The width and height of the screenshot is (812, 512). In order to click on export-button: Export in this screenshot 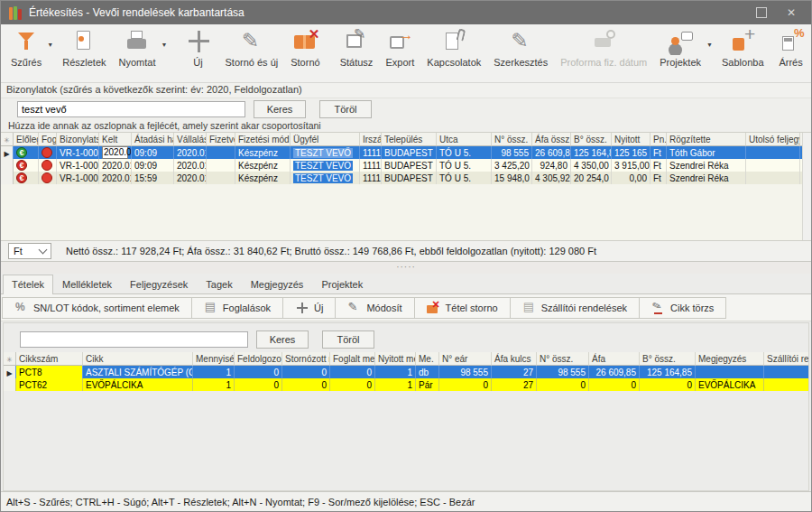, I will do `click(400, 54)`.